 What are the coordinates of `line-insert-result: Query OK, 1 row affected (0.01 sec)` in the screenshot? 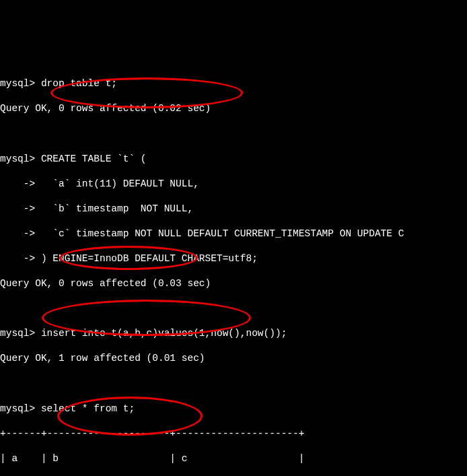 It's located at (234, 358).